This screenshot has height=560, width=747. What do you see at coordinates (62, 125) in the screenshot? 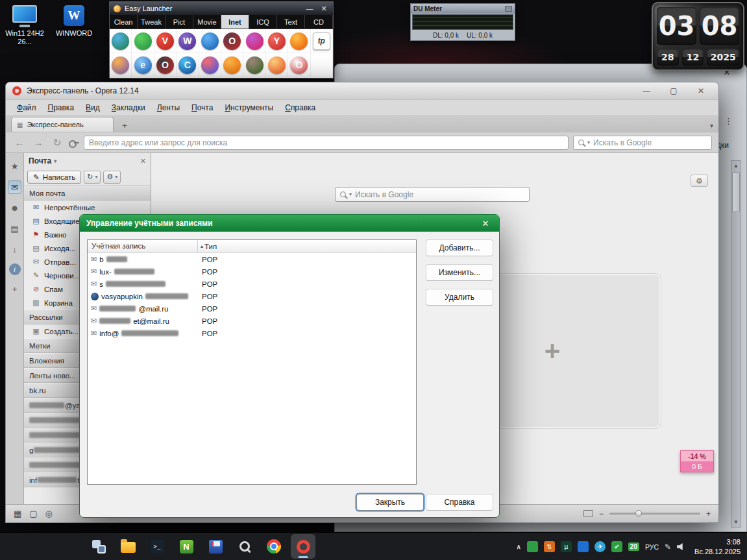
I see `tab-speed-dial: ▦ Экспресс-панель` at bounding box center [62, 125].